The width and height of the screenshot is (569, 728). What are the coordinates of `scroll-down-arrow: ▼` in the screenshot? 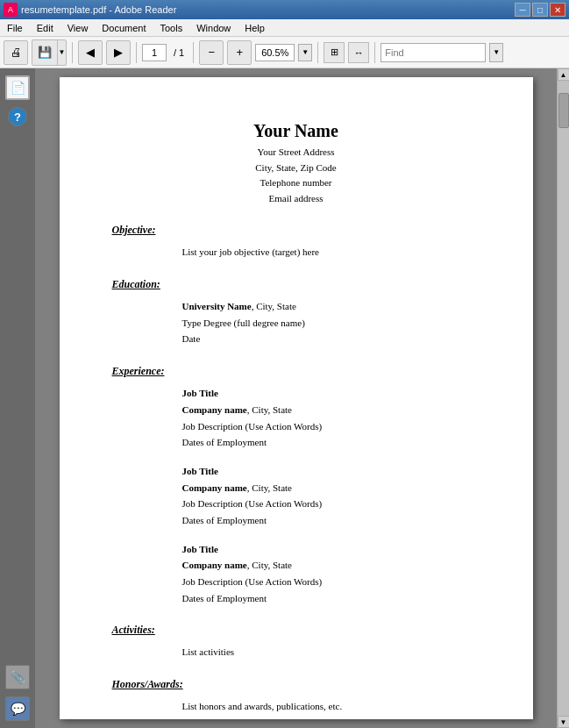 It's located at (564, 722).